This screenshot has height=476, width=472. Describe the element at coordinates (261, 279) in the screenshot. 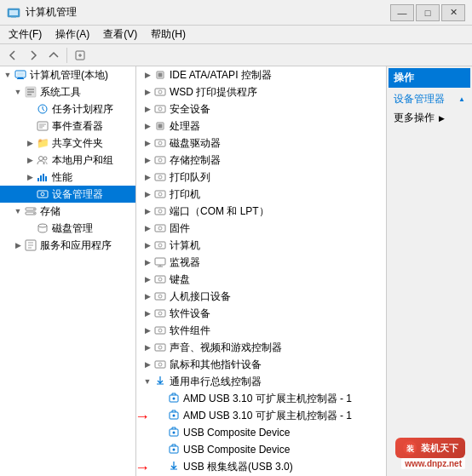

I see `device-item: ▶ 键盘` at that location.